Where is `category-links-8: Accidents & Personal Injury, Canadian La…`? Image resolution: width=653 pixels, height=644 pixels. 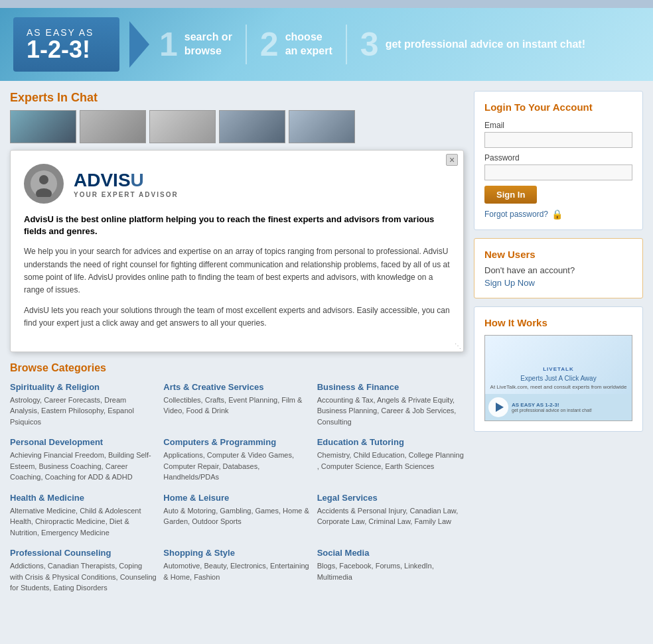
category-links-8: Accidents & Personal Injury, Canadian La… is located at coordinates (390, 516).